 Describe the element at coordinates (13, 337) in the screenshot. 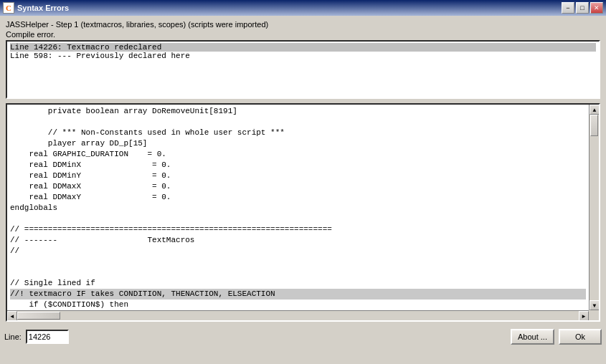

I see `line-label: Line:` at that location.